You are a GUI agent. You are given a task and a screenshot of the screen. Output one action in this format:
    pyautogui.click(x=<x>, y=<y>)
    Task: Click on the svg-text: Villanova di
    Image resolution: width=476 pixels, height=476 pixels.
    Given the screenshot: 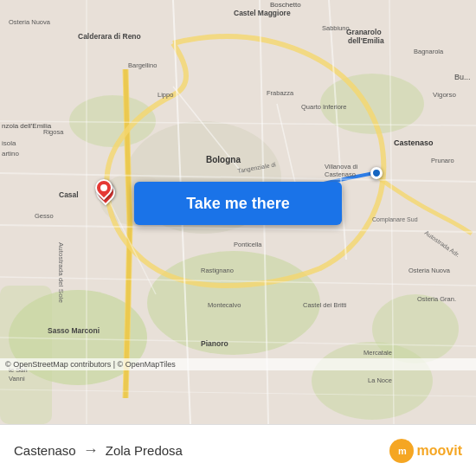 What is the action you would take?
    pyautogui.click(x=341, y=166)
    